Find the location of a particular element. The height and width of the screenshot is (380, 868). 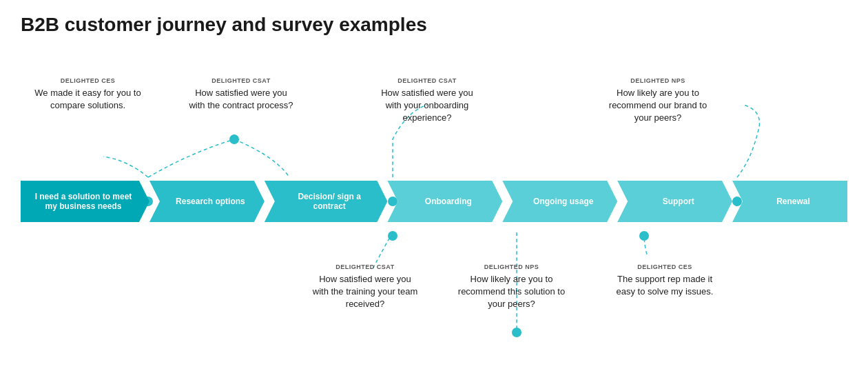

dot-support-below is located at coordinates (644, 236).